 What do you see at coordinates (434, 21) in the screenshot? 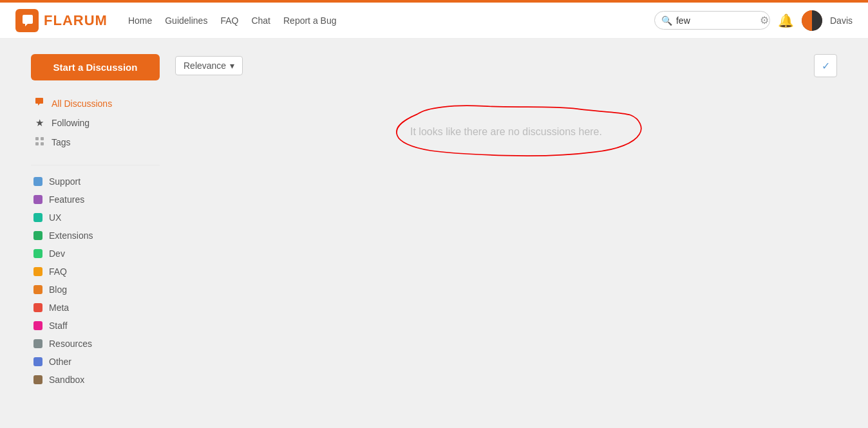
I see `header: FLARUM Home Guidelines FAQ Chat Report a…` at bounding box center [434, 21].